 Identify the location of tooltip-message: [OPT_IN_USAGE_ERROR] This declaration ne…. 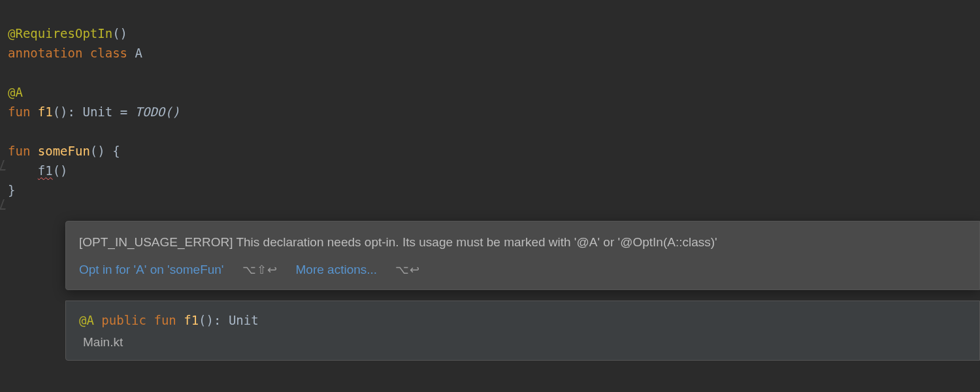
(523, 242).